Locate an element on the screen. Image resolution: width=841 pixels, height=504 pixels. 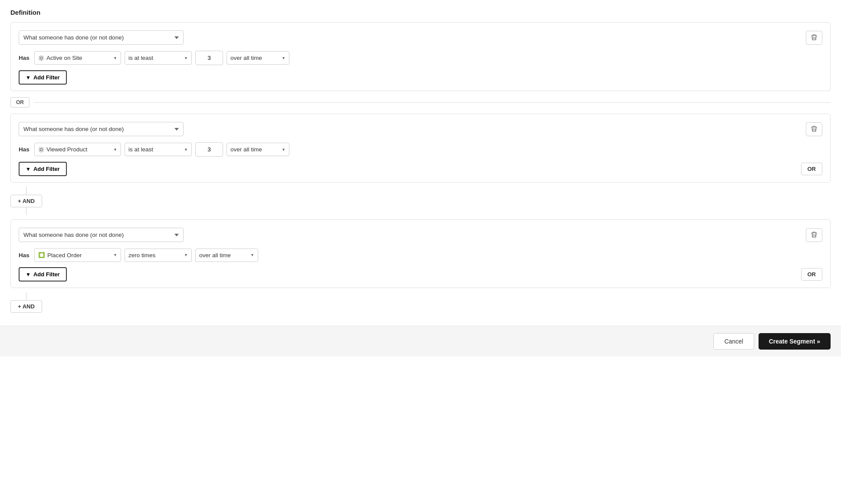
trash-icon is located at coordinates (814, 37).